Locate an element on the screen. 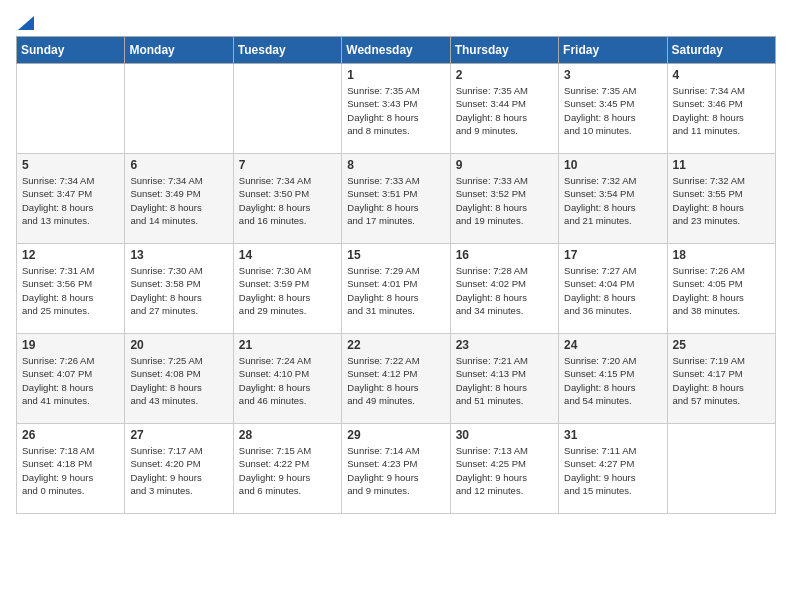 The image size is (792, 612). day-detail: Sunrise: 7:19 AM Sunset: 4:17 PM Dayligh… is located at coordinates (722, 380).